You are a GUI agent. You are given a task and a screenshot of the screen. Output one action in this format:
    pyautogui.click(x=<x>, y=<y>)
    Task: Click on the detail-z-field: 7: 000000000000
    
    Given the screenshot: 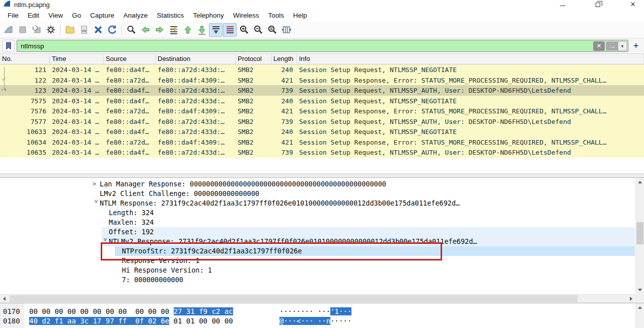 What is the action you would take?
    pyautogui.click(x=322, y=280)
    